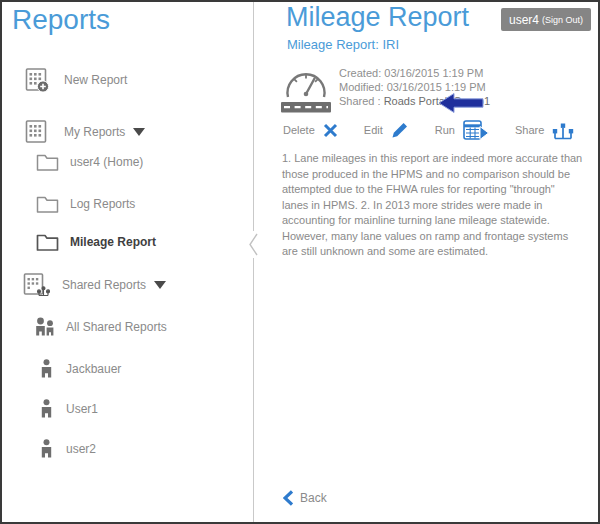 The height and width of the screenshot is (524, 600). I want to click on sidebar-item-shared-reports: Shared Reports, so click(94, 285).